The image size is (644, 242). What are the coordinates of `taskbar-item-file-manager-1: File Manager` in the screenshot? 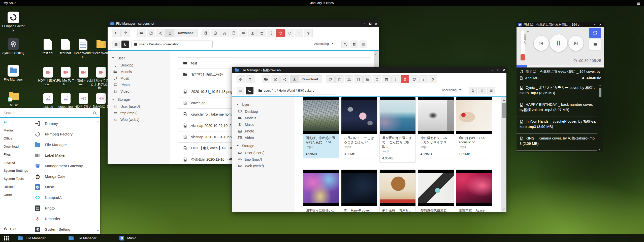 It's located at (32, 238).